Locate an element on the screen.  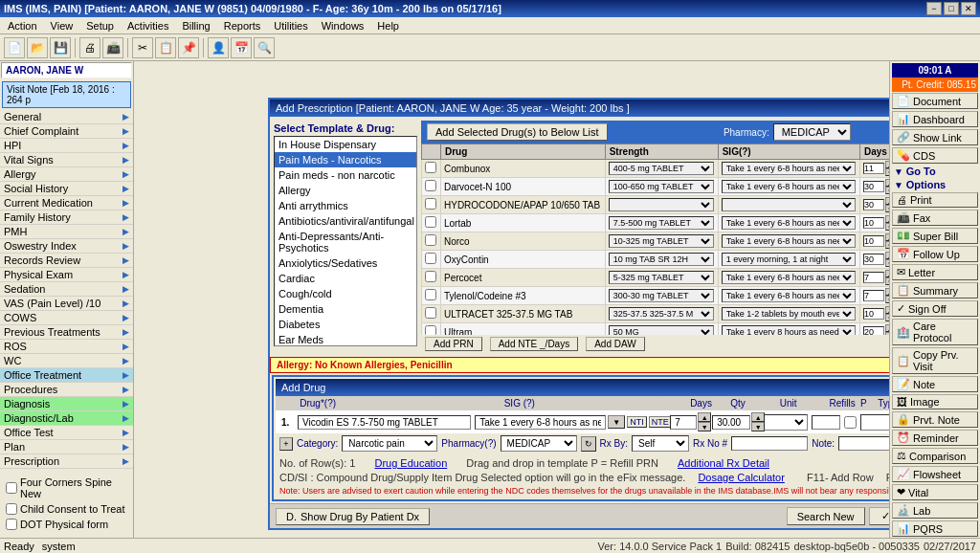
pharmacy-select: MEDICAP is located at coordinates (812, 132).